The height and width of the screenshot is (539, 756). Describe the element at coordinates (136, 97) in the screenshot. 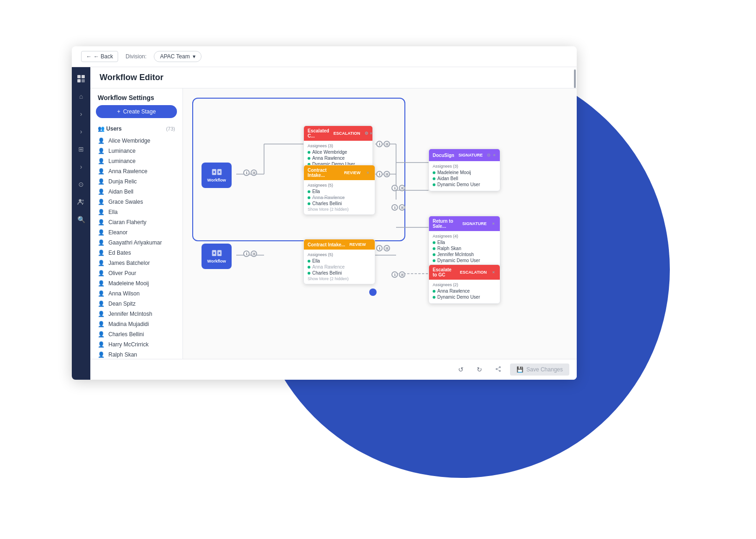

I see `settings-header: Workflow Settings` at that location.